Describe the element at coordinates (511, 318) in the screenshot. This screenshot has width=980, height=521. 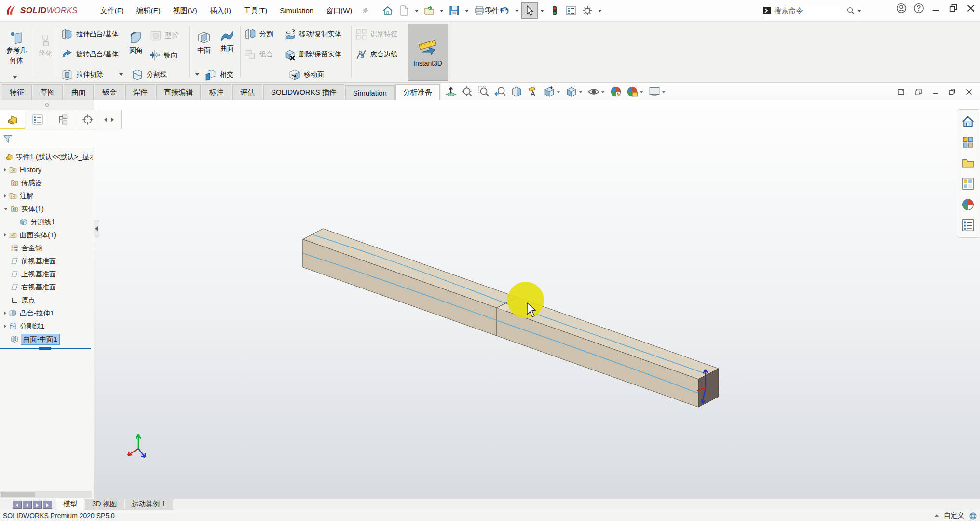
I see `beam-model` at that location.